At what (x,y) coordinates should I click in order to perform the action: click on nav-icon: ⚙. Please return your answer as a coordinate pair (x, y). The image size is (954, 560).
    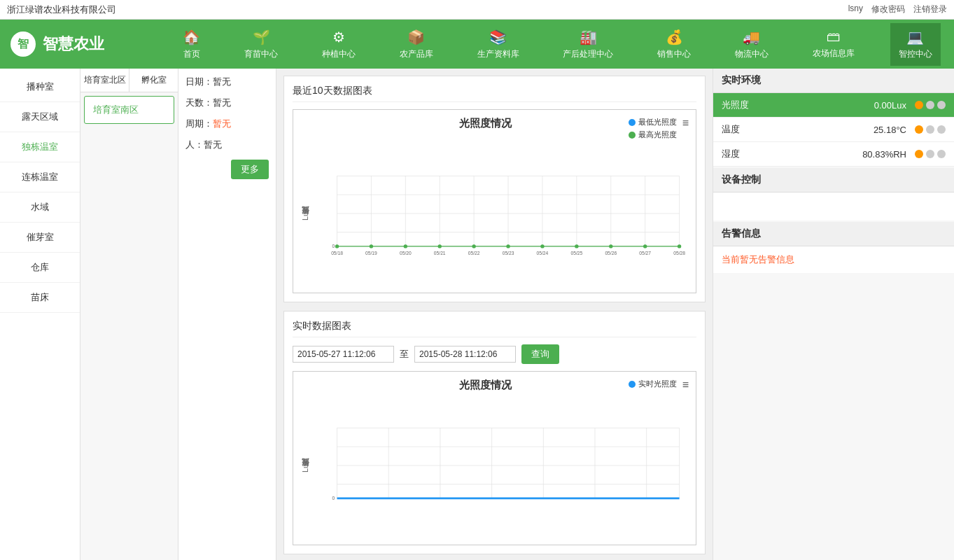
    Looking at the image, I should click on (339, 37).